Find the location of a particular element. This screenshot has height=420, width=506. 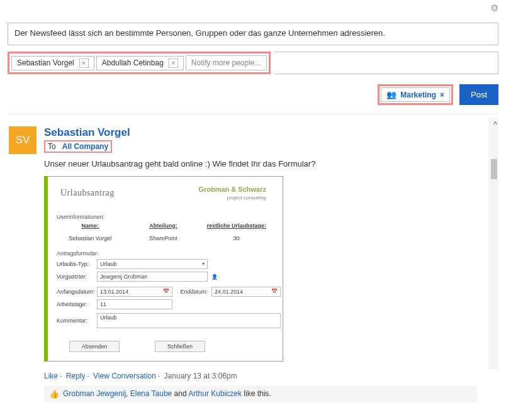

scrollbar-thumb is located at coordinates (494, 169).